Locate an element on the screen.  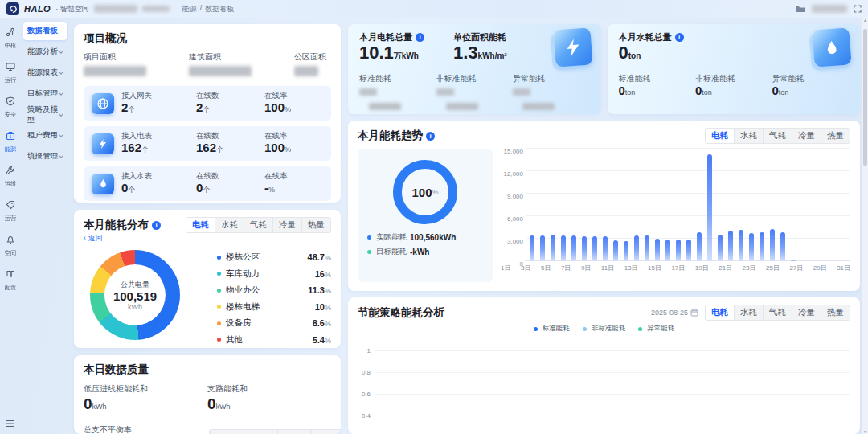
online-count-label: 在线数 is located at coordinates (227, 177).